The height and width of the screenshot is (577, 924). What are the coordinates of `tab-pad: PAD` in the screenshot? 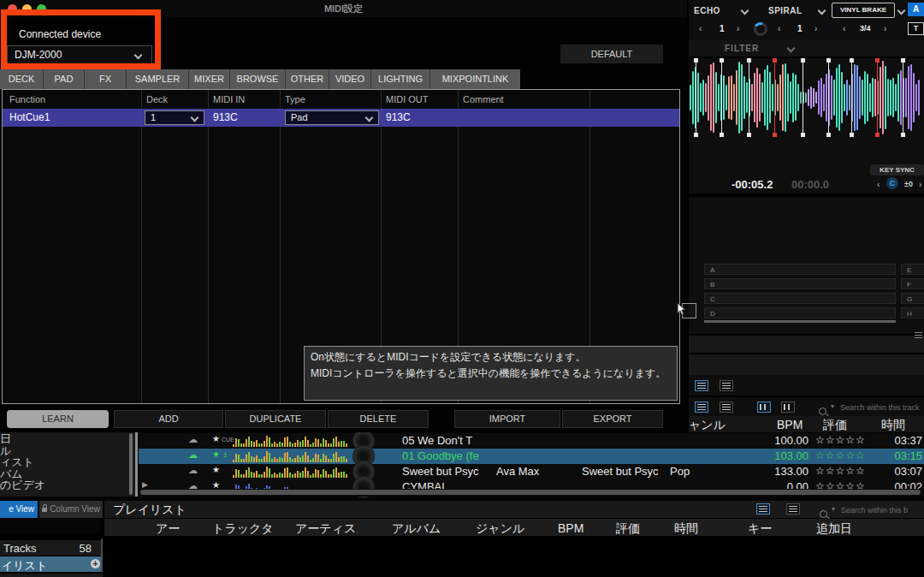 It's located at (63, 79).